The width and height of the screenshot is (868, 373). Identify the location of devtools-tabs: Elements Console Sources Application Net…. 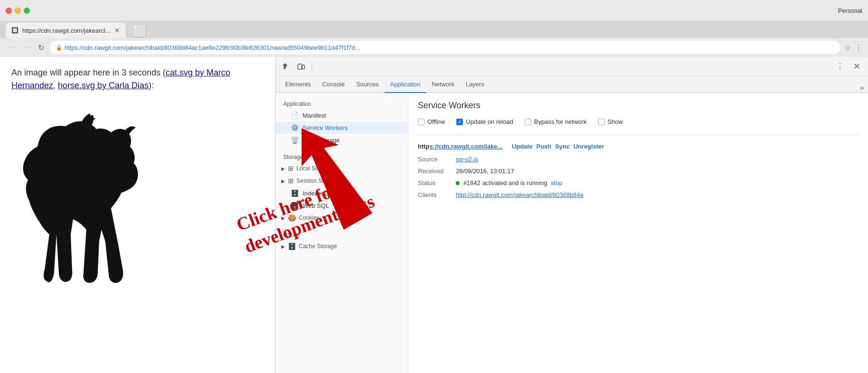
(572, 84).